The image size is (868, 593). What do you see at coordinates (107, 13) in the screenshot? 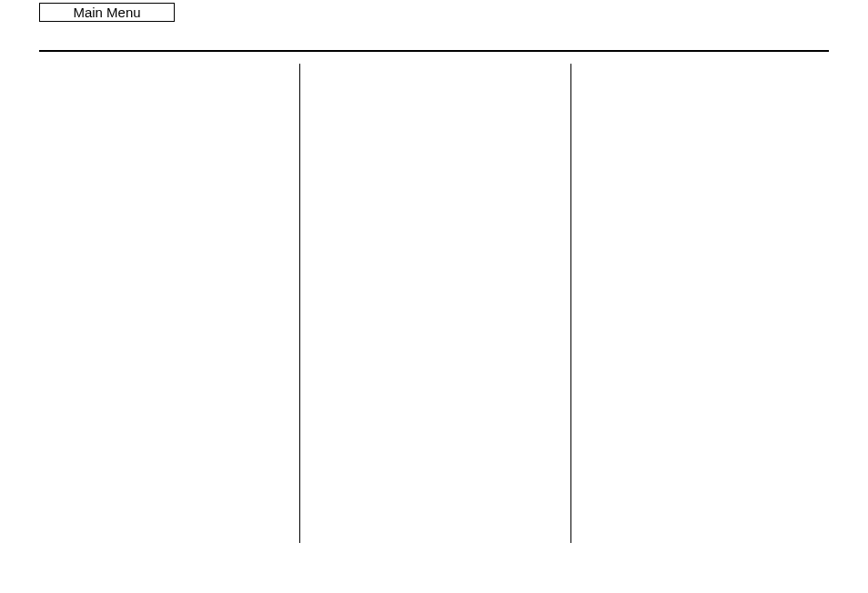
I see `main-menu-button: Main Menu` at bounding box center [107, 13].